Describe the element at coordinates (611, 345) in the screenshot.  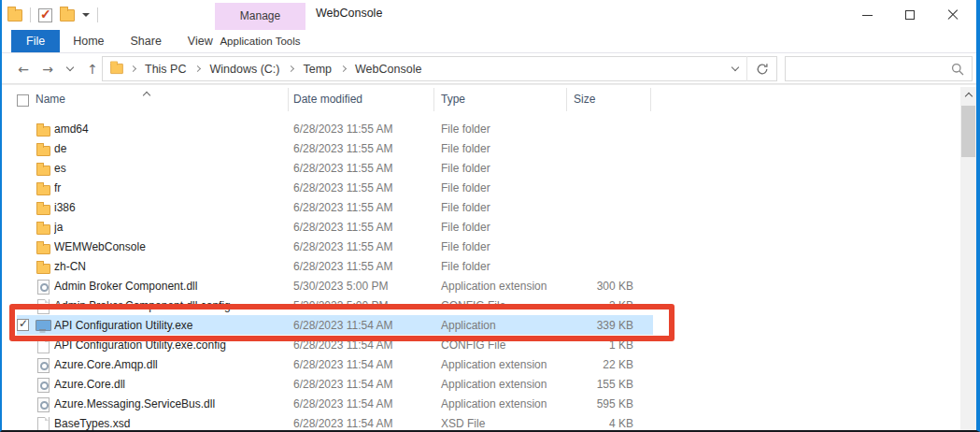
I see `file-size: 1 KB` at that location.